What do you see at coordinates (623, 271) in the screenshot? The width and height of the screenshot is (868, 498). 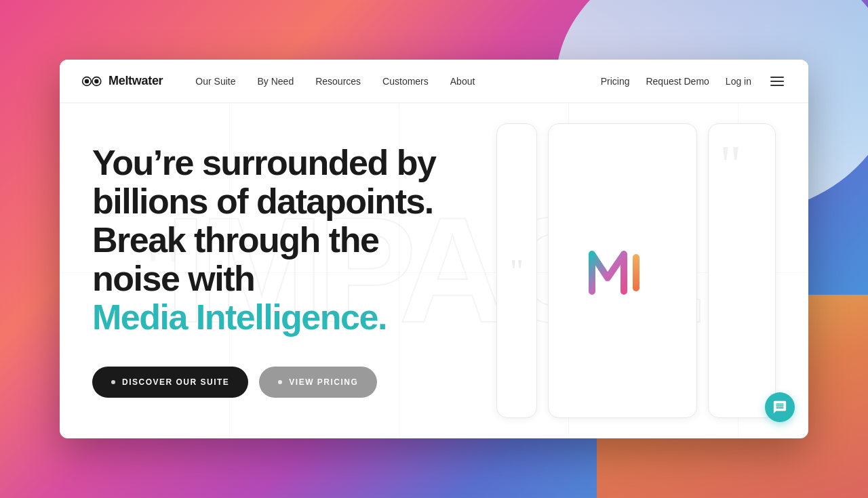 I see `feature-card-main` at bounding box center [623, 271].